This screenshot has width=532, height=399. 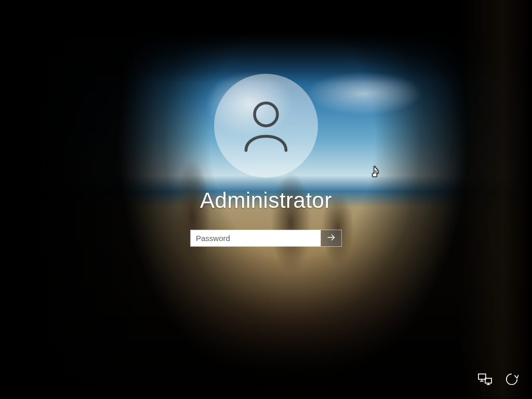 What do you see at coordinates (512, 380) in the screenshot?
I see `ease-of-access-button` at bounding box center [512, 380].